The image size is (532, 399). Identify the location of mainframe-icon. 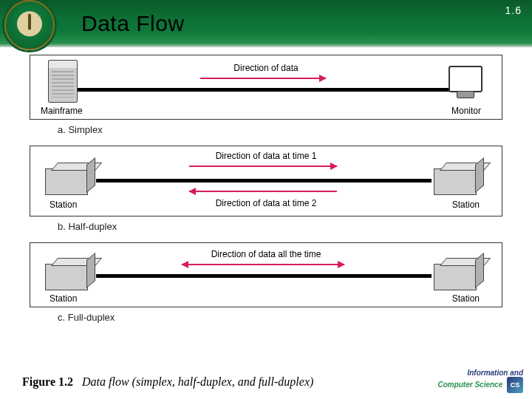
(63, 81).